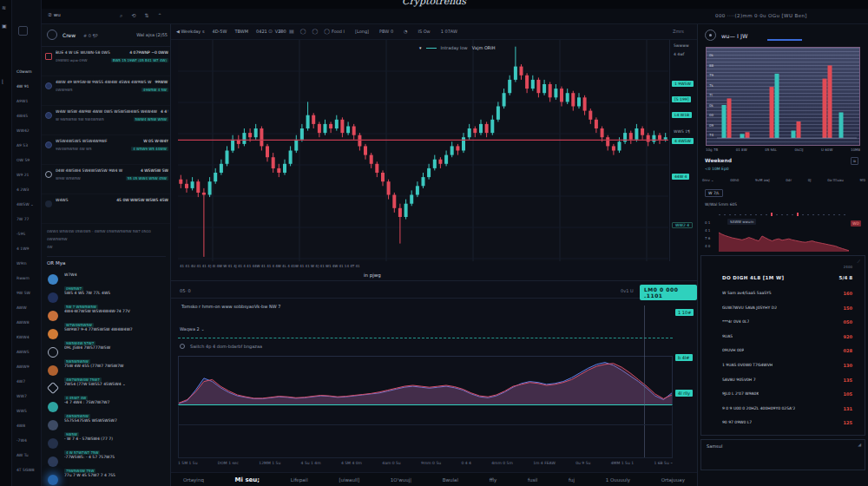 The image size is (868, 486). What do you see at coordinates (27, 417) in the screenshot?
I see `ticker-item: WW5` at bounding box center [27, 417].